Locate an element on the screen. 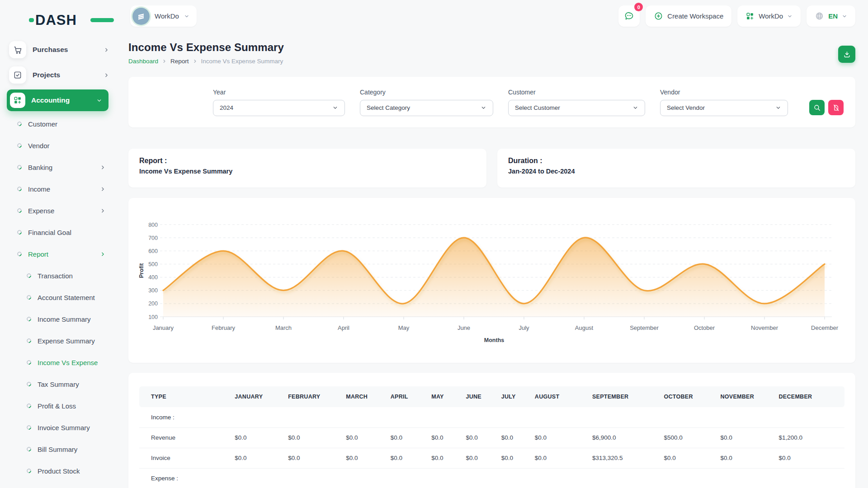 The image size is (868, 488). page-title: Income Vs Expense Summary is located at coordinates (206, 47).